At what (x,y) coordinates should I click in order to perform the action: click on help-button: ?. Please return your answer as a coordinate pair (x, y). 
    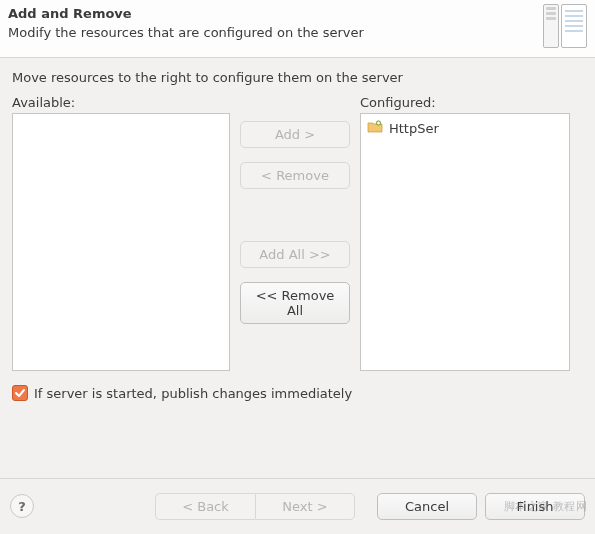
    Looking at the image, I should click on (22, 506).